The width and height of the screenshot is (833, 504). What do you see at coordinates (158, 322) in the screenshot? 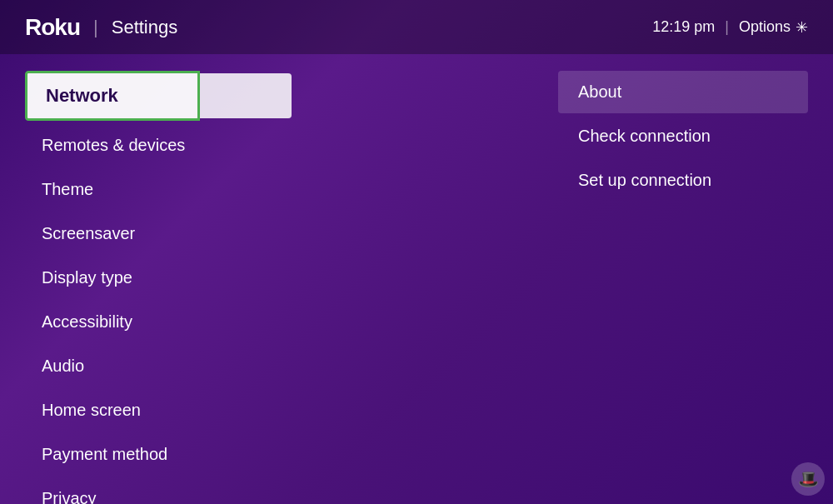
I see `sidebar-item-accessibility: Accessibility` at bounding box center [158, 322].